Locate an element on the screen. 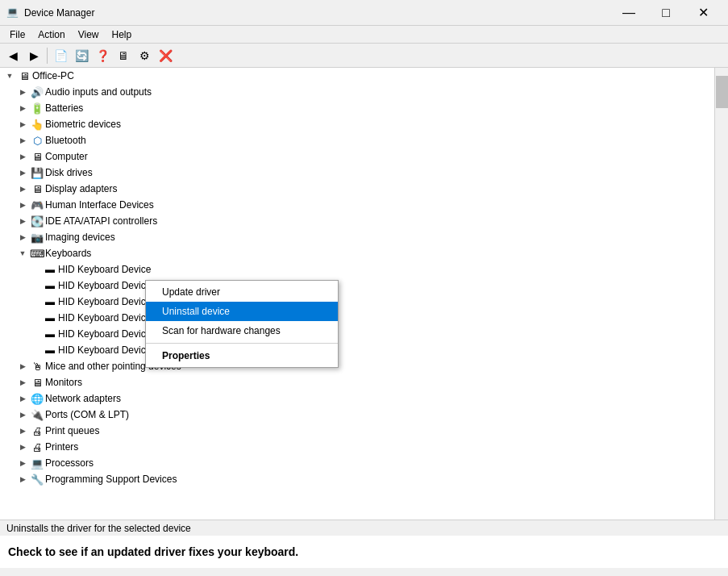 This screenshot has height=576, width=728. tree-item-hid-kb-1: ▬ HID Keyboard Device is located at coordinates (357, 269).